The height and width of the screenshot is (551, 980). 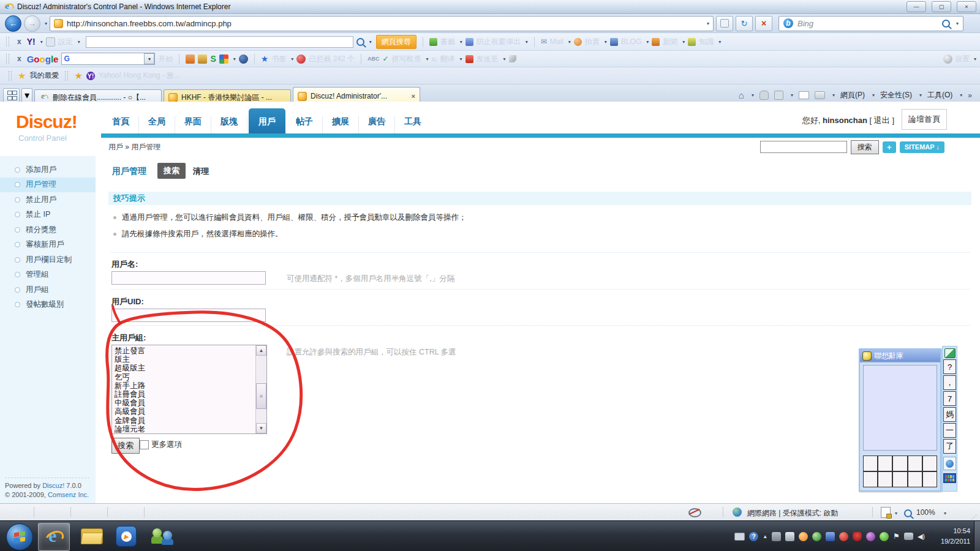 What do you see at coordinates (941, 7) in the screenshot?
I see `maximize-button: ▢` at bounding box center [941, 7].